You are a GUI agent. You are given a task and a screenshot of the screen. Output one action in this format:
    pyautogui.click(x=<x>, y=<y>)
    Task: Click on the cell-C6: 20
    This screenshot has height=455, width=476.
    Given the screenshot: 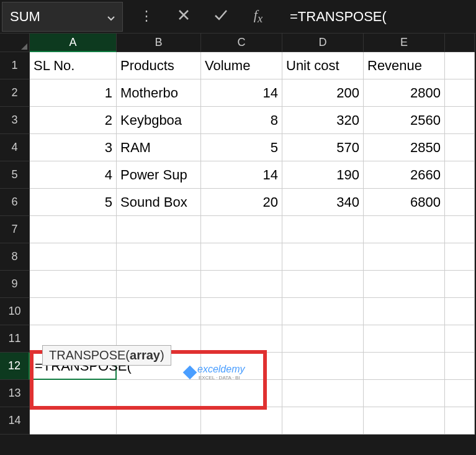 What is the action you would take?
    pyautogui.click(x=242, y=202)
    